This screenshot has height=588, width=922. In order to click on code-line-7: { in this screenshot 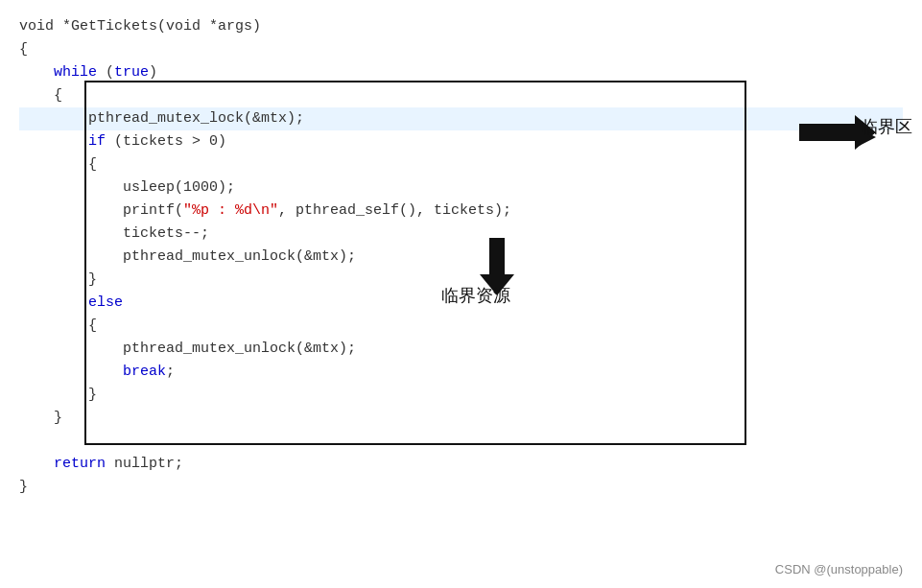, I will do `click(461, 165)`.